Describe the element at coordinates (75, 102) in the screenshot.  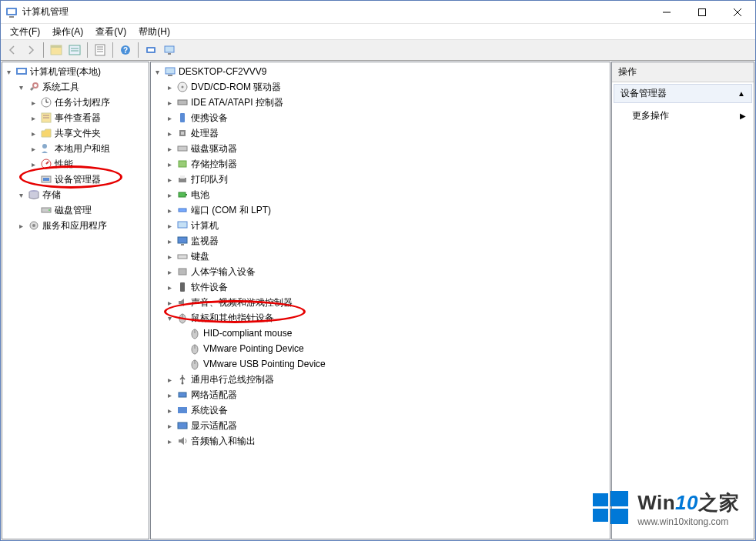
I see `tree-task-scheduler: ▸ 任务计划程序` at that location.